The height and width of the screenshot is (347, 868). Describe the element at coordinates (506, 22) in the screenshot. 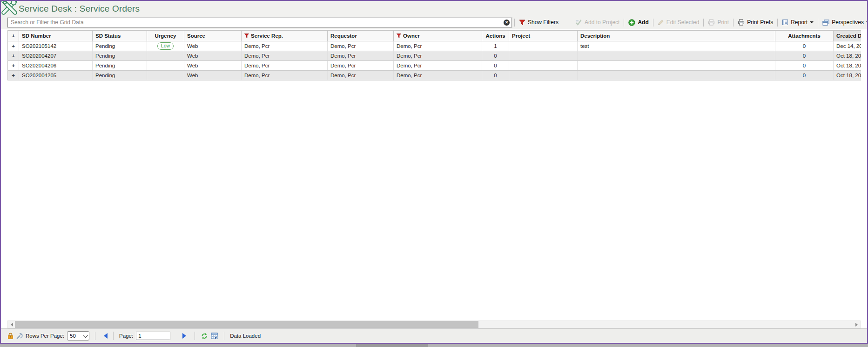

I see `clear-icon: ✕` at that location.